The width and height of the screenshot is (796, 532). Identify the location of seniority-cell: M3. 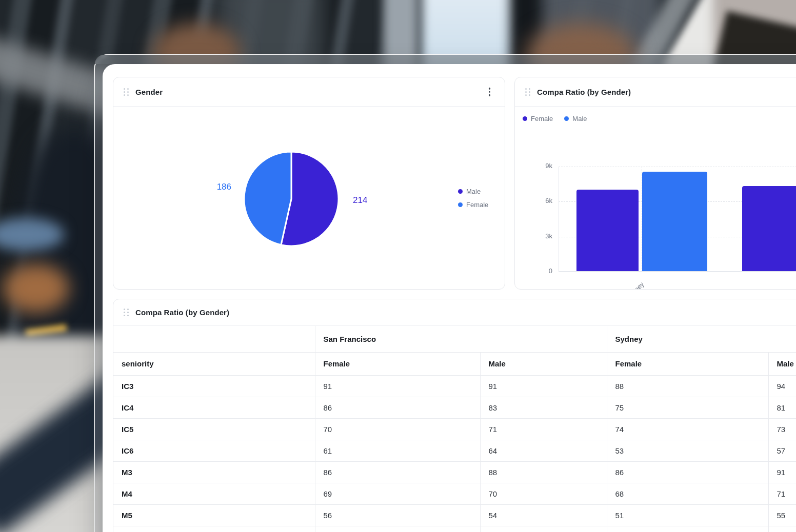
(214, 472).